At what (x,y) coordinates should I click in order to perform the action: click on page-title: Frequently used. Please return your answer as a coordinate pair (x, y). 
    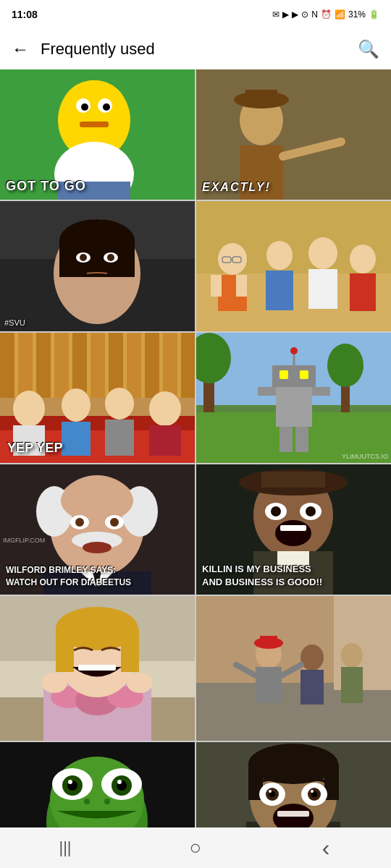
    Looking at the image, I should click on (193, 49).